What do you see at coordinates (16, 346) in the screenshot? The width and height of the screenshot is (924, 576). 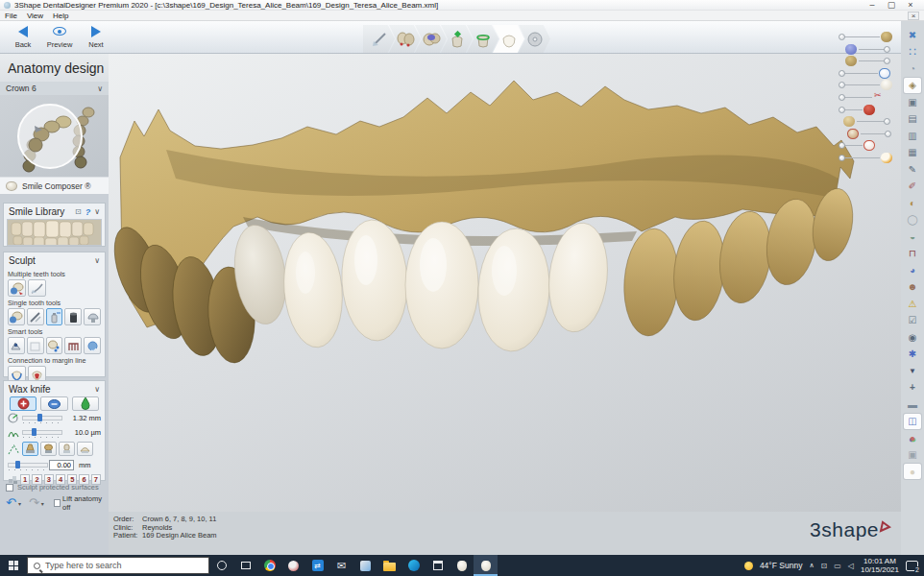 I see `smart-stamp-tool` at bounding box center [16, 346].